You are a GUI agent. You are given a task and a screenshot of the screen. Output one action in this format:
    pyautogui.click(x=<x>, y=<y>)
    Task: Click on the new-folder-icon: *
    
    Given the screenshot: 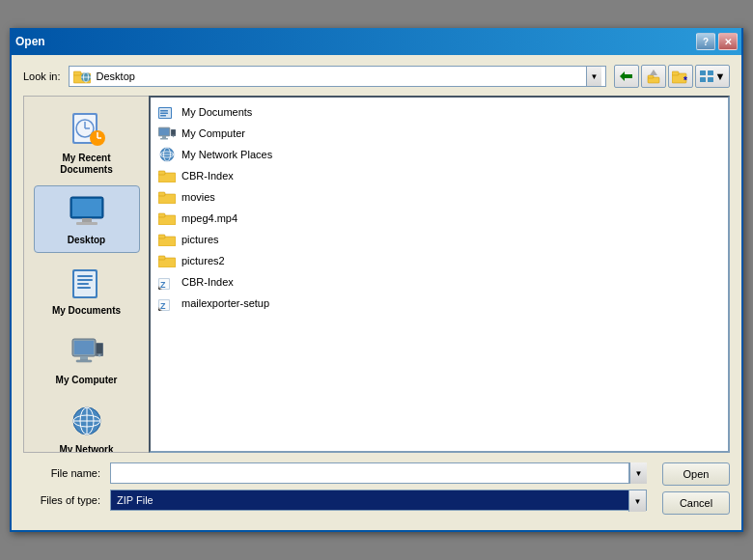 What is the action you would take?
    pyautogui.click(x=681, y=76)
    